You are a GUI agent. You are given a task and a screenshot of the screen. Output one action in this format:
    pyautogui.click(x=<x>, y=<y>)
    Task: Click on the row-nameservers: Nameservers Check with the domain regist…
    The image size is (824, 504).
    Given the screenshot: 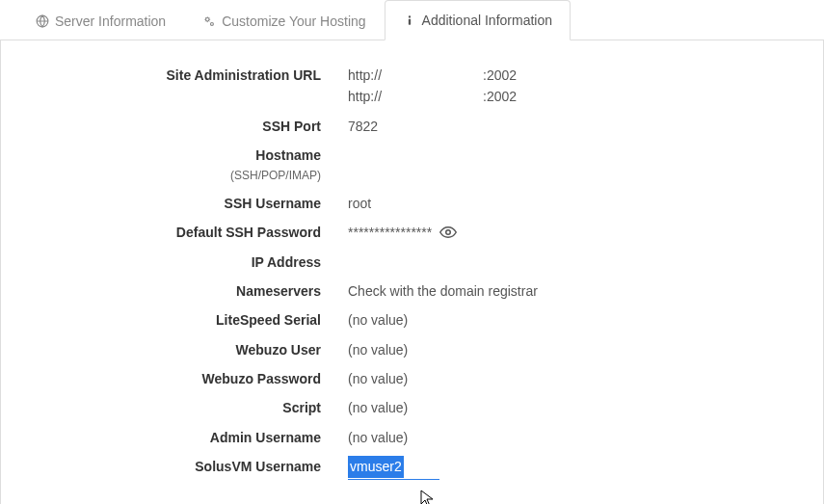 What is the action you would take?
    pyautogui.click(x=412, y=291)
    